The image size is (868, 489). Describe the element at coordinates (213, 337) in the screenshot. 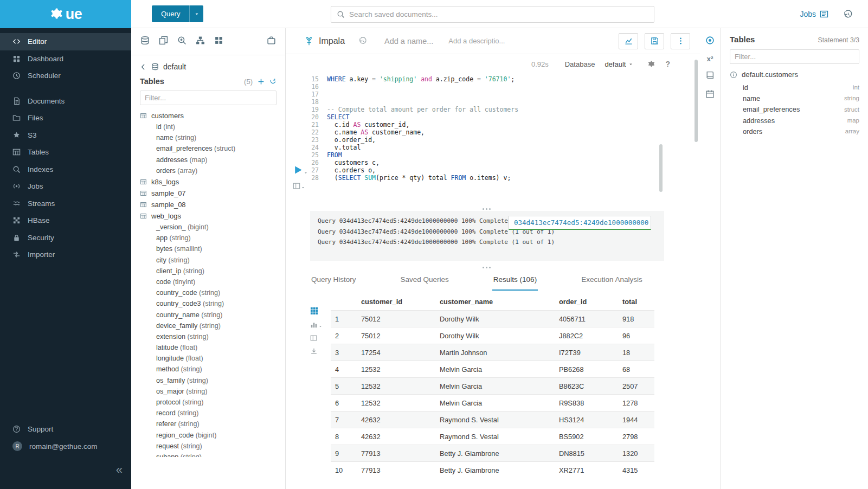

I see `table-column-item: extension (string)` at that location.